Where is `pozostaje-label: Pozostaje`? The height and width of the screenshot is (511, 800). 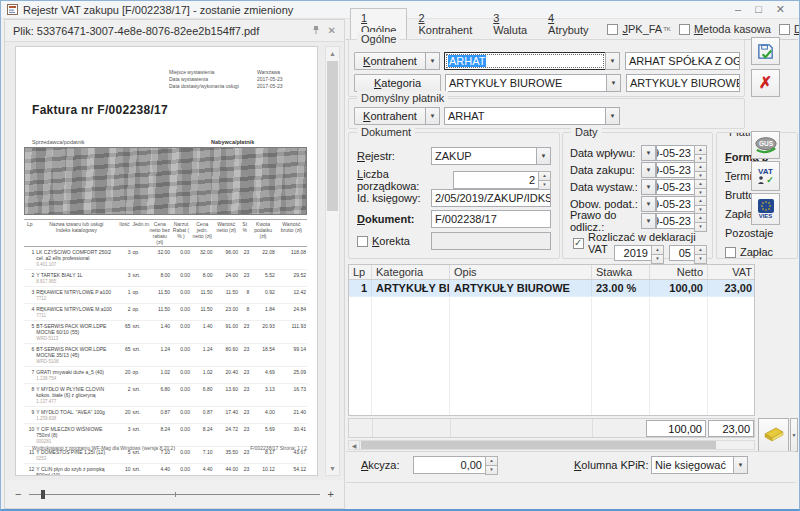
pozostaje-label: Pozostaje is located at coordinates (749, 233).